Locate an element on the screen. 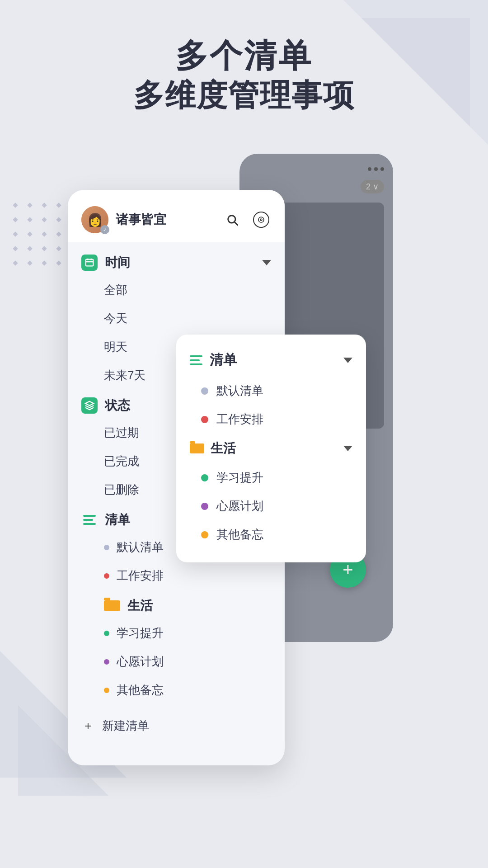 Image resolution: width=488 pixels, height=868 pixels. menu-item-label: 默认清单 is located at coordinates (140, 547).